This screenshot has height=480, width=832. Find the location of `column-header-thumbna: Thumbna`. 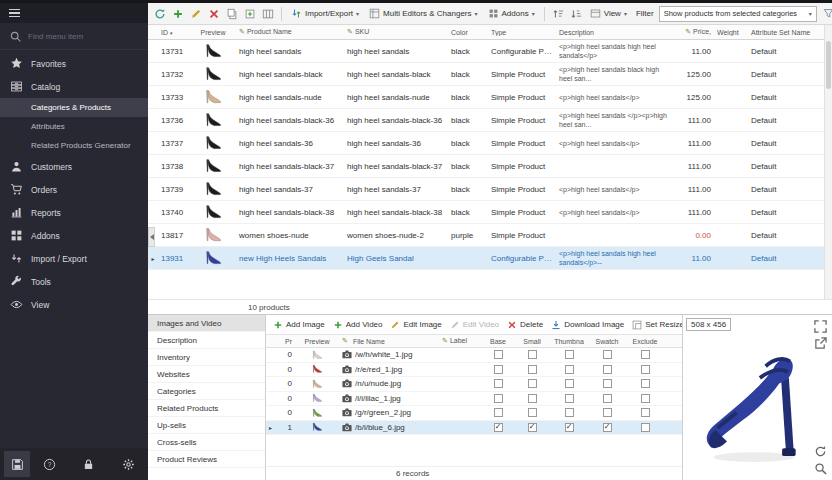

column-header-thumbna: Thumbna is located at coordinates (569, 342).